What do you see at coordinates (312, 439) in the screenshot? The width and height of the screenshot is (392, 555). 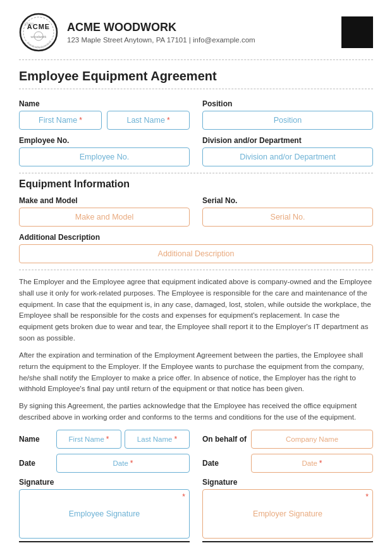 I see `employer-company-name: Company Name` at bounding box center [312, 439].